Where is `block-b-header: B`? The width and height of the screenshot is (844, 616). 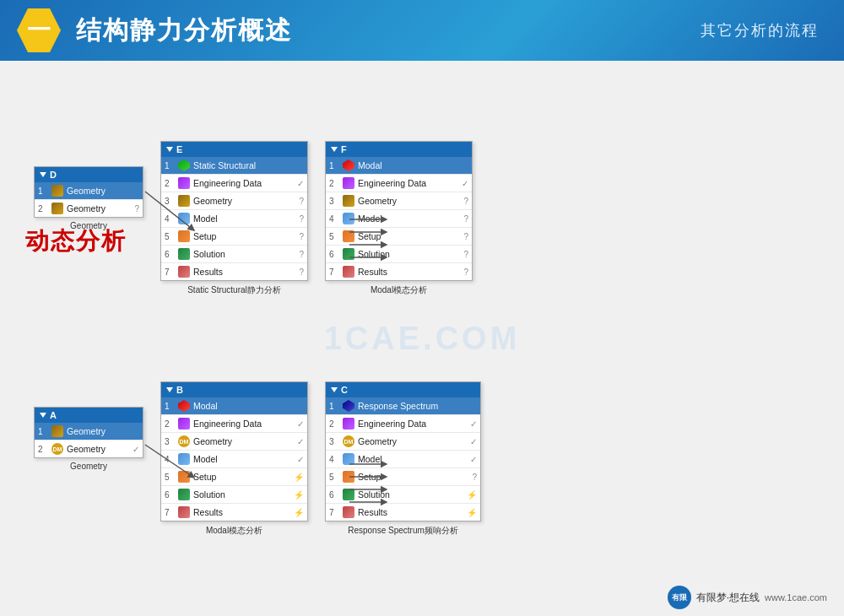 block-b-header: B is located at coordinates (235, 390).